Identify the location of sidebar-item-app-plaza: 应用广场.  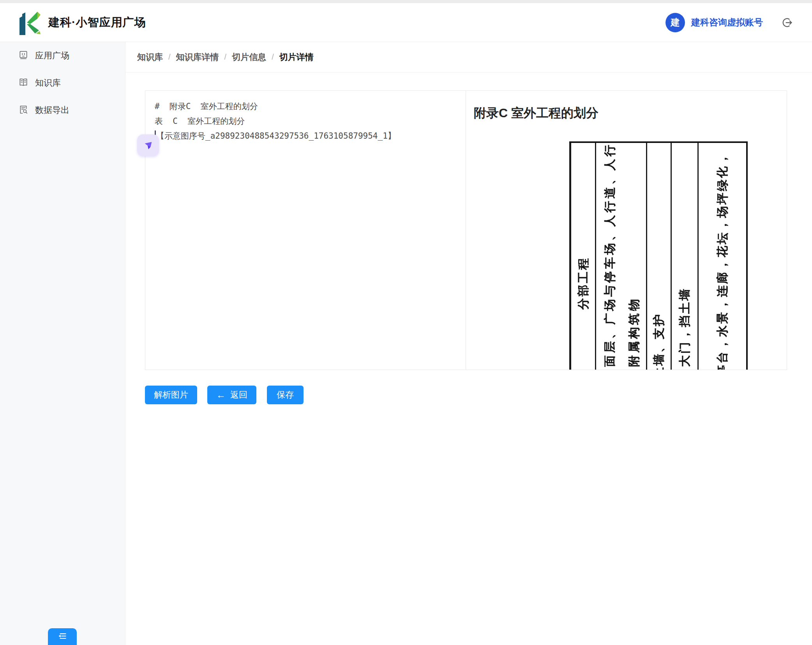
(62, 56).